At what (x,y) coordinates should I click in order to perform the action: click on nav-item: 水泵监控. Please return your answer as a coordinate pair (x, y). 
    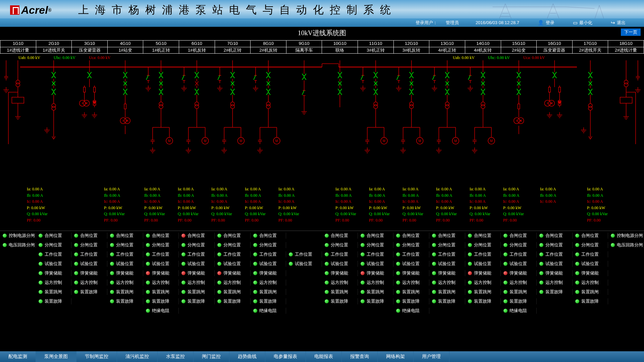
    Looking at the image, I should click on (176, 357).